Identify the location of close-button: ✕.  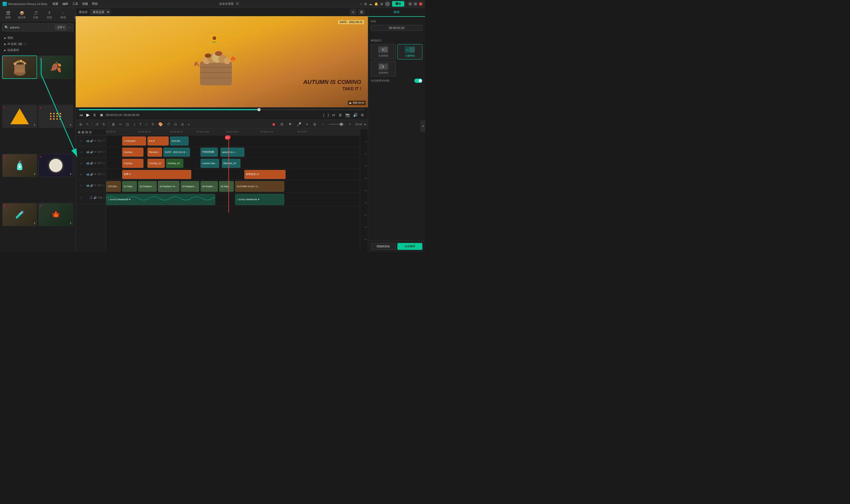
(421, 4).